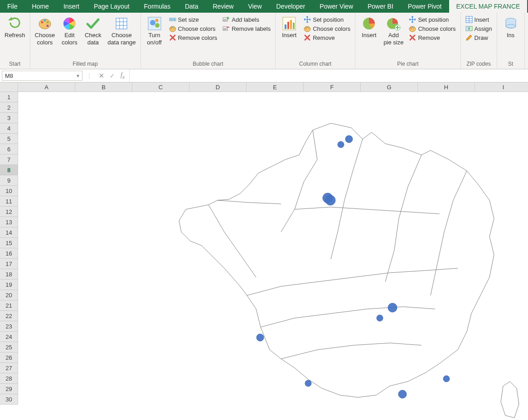 This screenshot has height=420, width=528. I want to click on pie-remove-button: Remove, so click(432, 38).